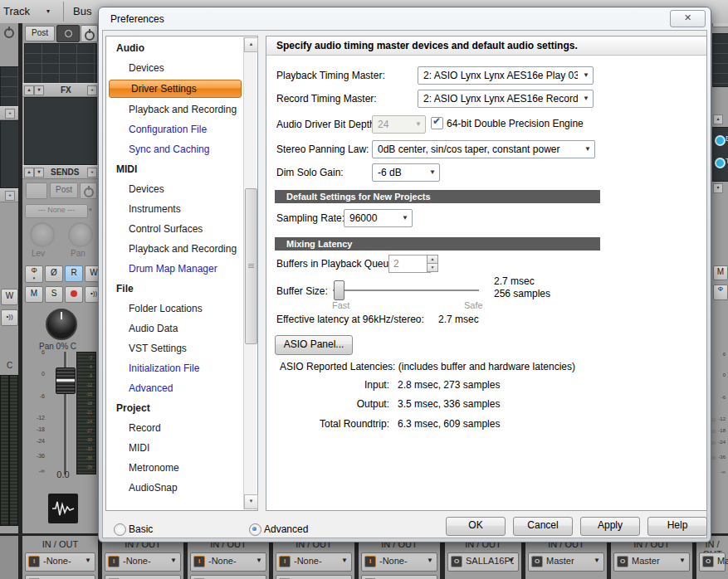  What do you see at coordinates (82, 12) in the screenshot?
I see `bus-tab: Bus` at bounding box center [82, 12].